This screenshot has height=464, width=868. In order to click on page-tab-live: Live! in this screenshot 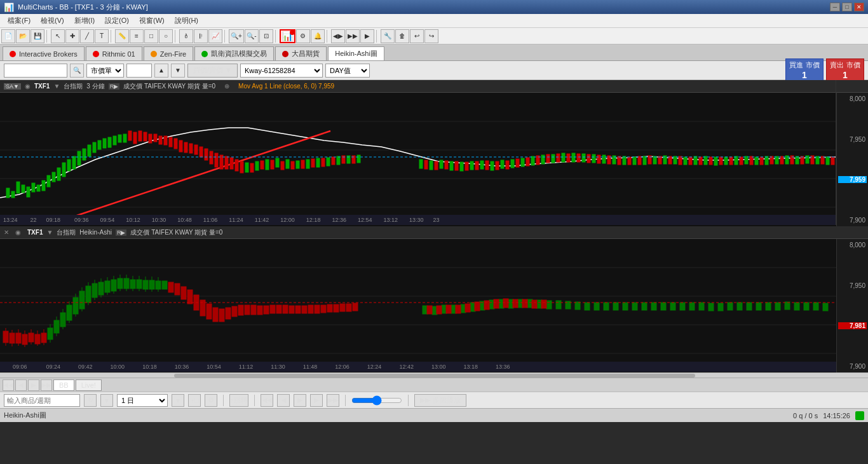, I will do `click(89, 385)`.